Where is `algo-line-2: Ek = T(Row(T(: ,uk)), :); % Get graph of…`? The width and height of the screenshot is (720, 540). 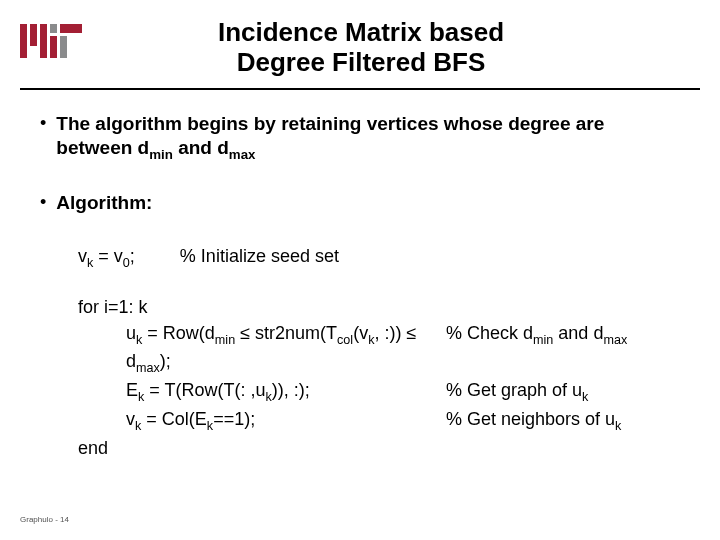 algo-line-2: Ek = T(Row(T(: ,uk)), :); % Get graph of… is located at coordinates (404, 392).